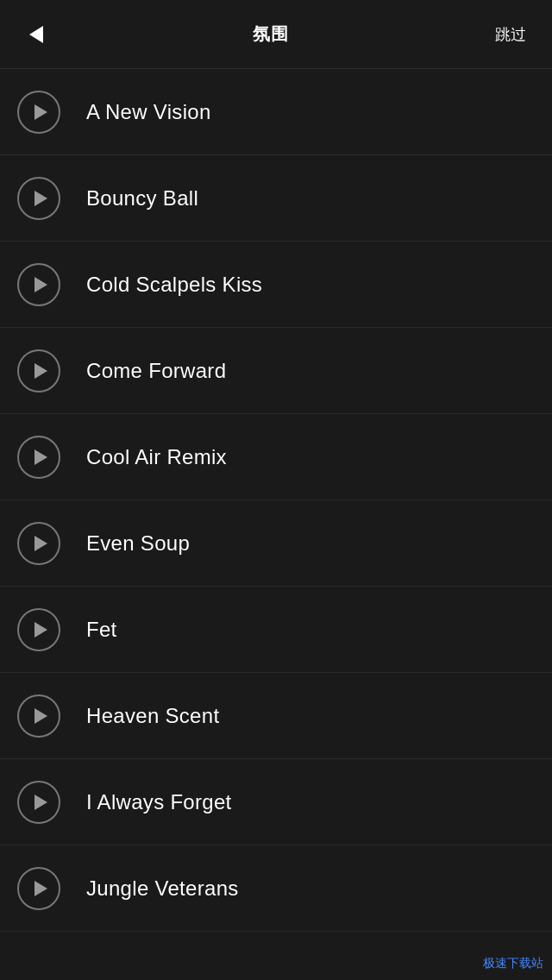 Image resolution: width=552 pixels, height=980 pixels. I want to click on back-arrow-icon, so click(36, 35).